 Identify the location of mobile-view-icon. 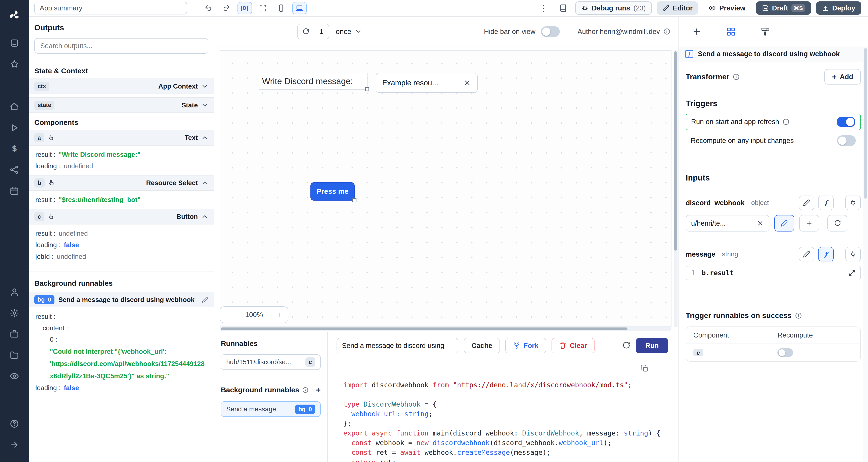
(281, 8).